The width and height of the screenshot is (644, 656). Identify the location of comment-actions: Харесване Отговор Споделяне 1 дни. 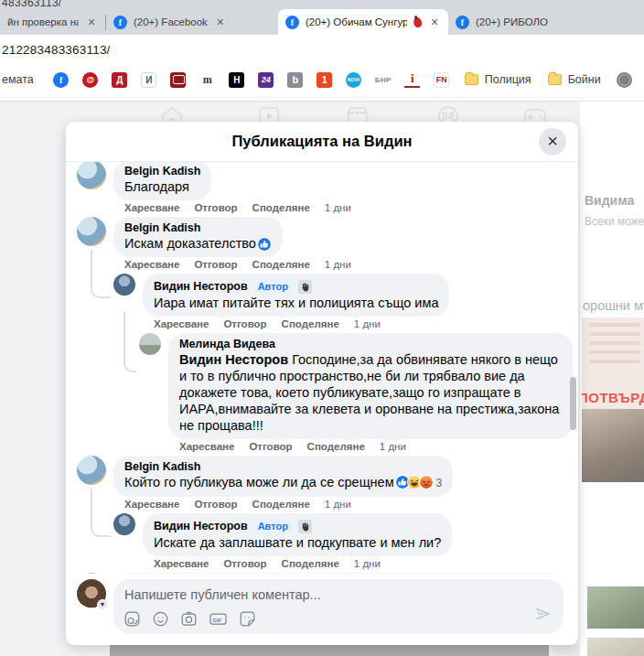
(303, 564).